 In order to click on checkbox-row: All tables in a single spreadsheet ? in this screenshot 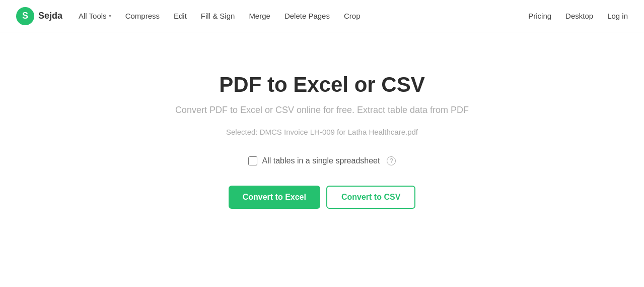, I will do `click(322, 161)`.